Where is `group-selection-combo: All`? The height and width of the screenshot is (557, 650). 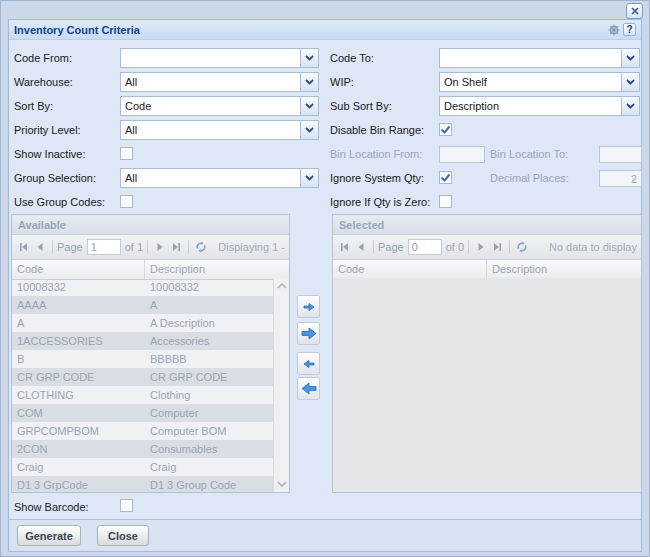
group-selection-combo: All is located at coordinates (220, 178).